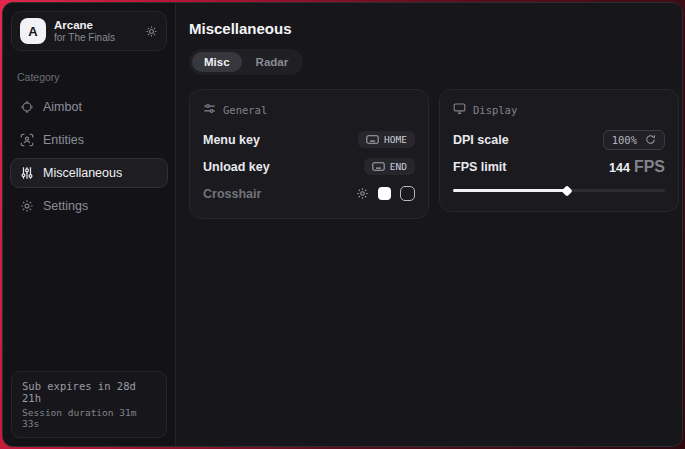 The image size is (685, 449). What do you see at coordinates (386, 194) in the screenshot?
I see `crosshair-controls` at bounding box center [386, 194].